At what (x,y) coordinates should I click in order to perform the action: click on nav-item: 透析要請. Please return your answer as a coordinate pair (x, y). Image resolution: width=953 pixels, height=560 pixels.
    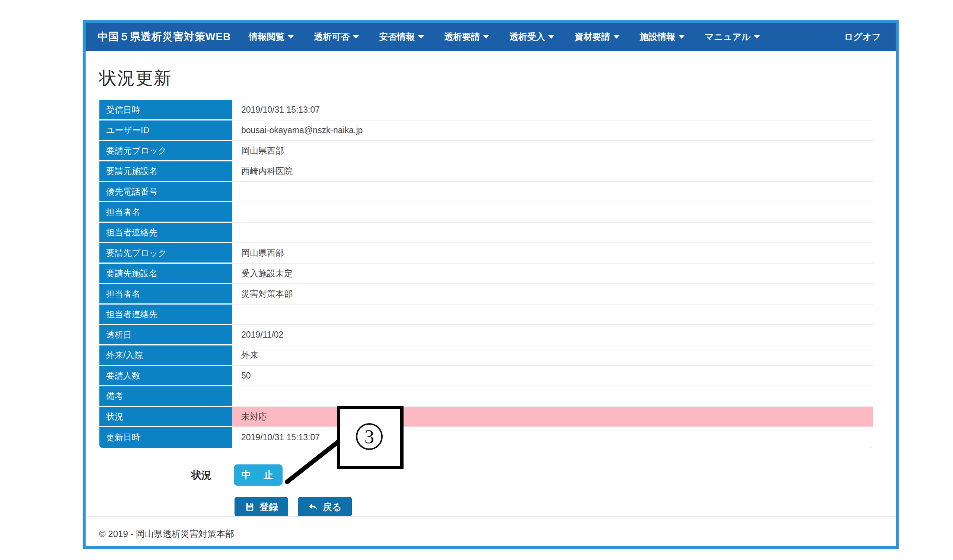
    Looking at the image, I should click on (467, 37).